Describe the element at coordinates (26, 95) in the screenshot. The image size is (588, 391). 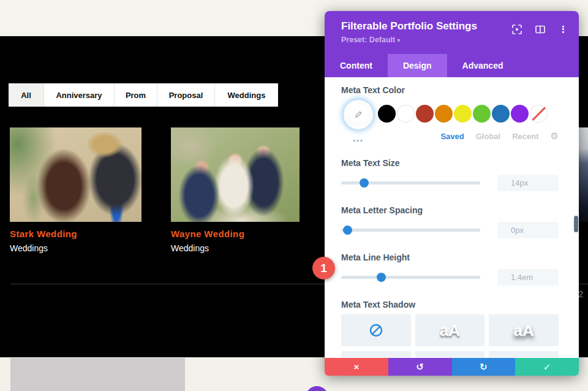
I see `filter-all: All` at that location.